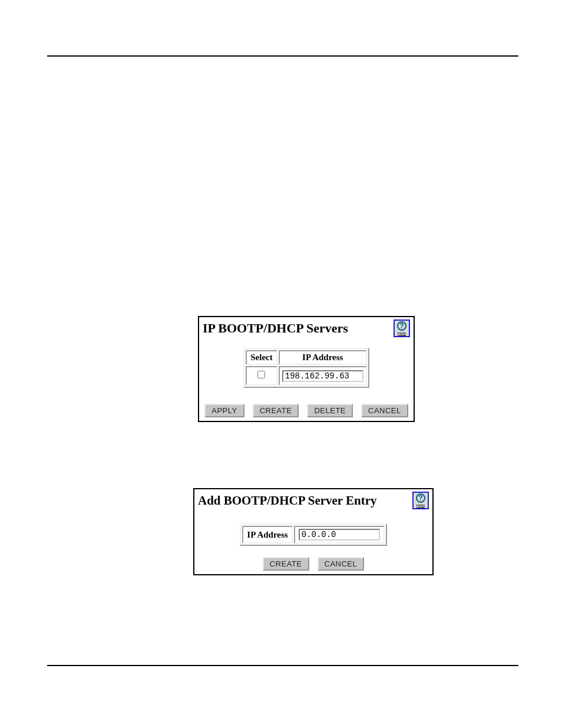  What do you see at coordinates (283, 56) in the screenshot?
I see `top-horizontal-rule` at bounding box center [283, 56].